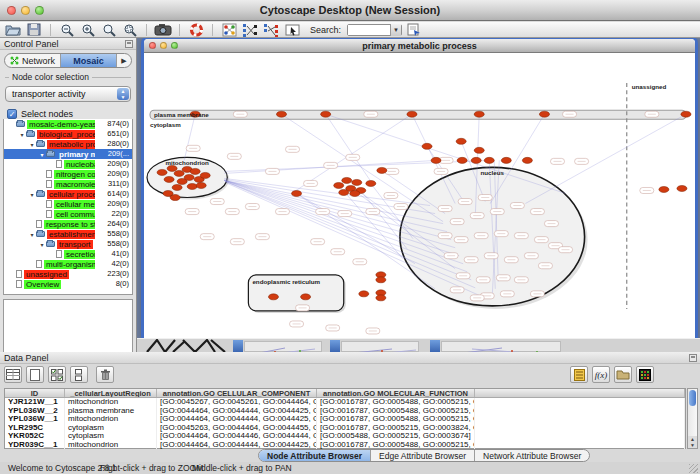 This screenshot has width=700, height=474. What do you see at coordinates (35, 374) in the screenshot?
I see `create-attribute-button` at bounding box center [35, 374].